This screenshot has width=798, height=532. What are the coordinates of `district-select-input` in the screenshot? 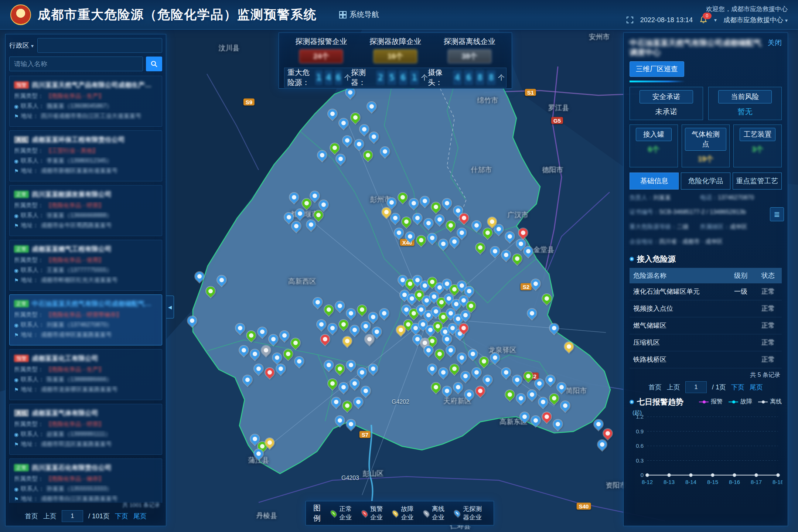 It's located at (100, 45).